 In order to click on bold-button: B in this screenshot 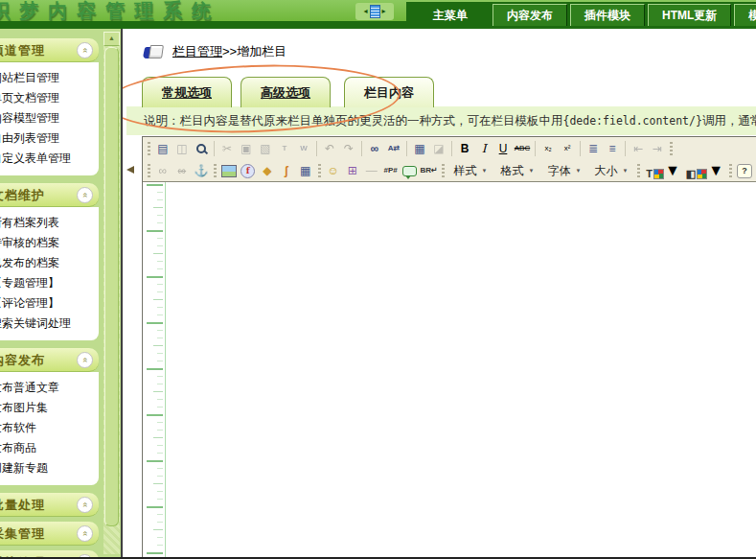, I will do `click(465, 149)`.